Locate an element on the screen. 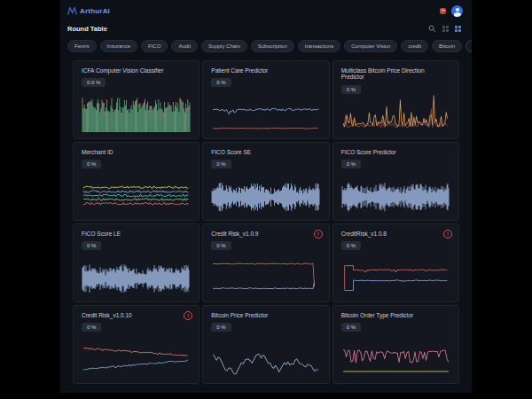 The image size is (532, 399). model-card: ! Bitcoin Order Type Predictor 0 % is located at coordinates (395, 344).